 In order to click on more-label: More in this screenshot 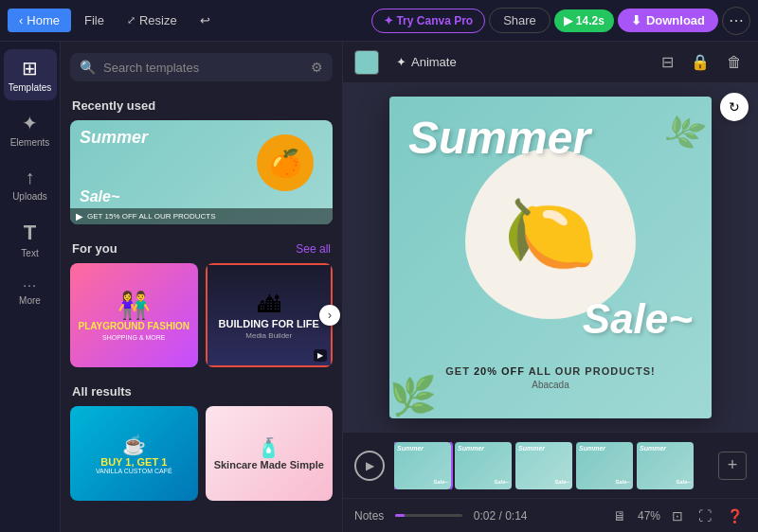, I will do `click(30, 301)`.